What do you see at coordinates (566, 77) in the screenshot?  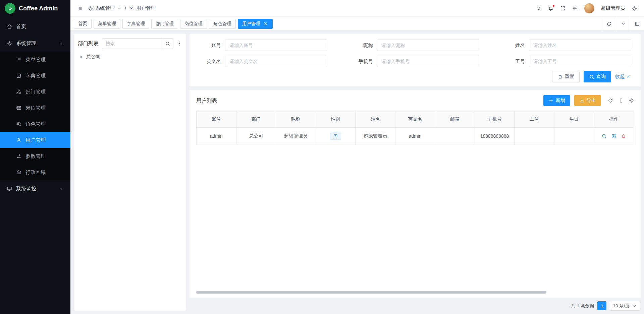 I see `reset-button: 重置` at bounding box center [566, 77].